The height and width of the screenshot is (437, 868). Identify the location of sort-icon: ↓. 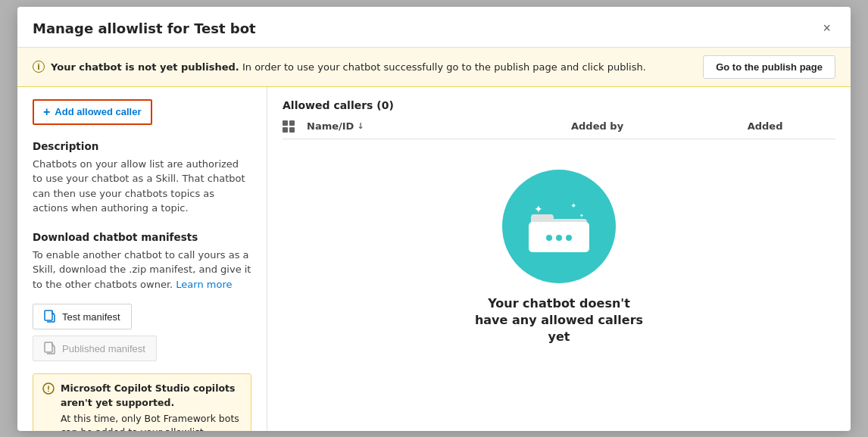
(361, 126).